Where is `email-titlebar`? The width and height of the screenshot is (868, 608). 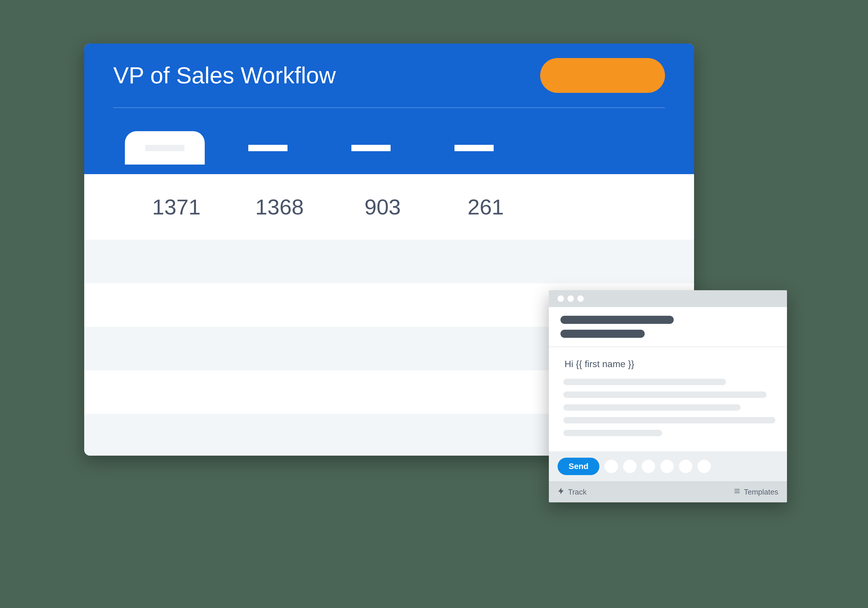
email-titlebar is located at coordinates (668, 299).